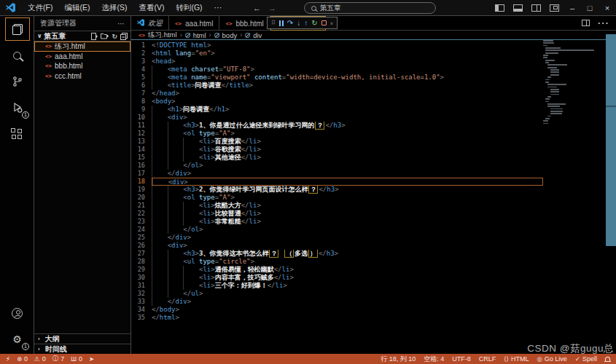 This screenshot has height=364, width=616. I want to click on code-line: 6<title>问卷调查</title>, so click(337, 86).